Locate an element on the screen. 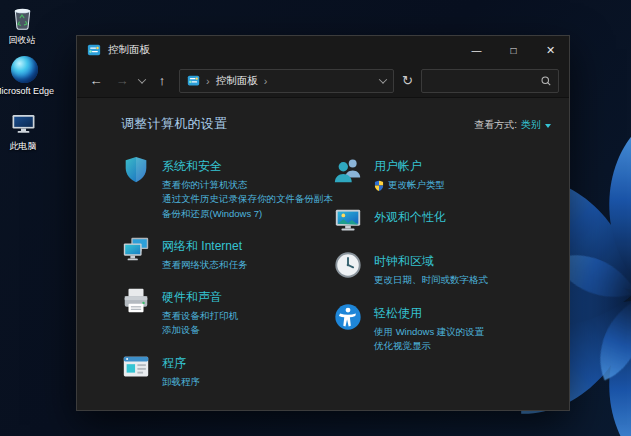 This screenshot has width=631, height=436. chevron-down-icon is located at coordinates (548, 126).